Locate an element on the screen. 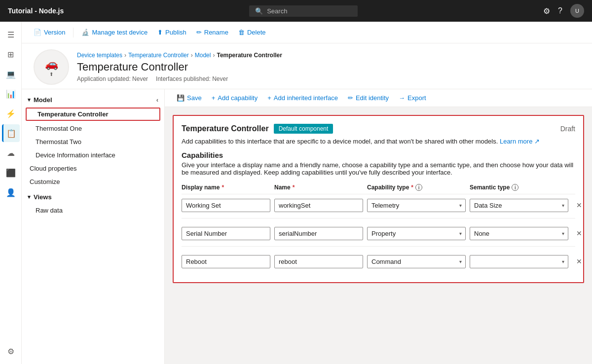  semantic-type-wrapper-3: None ▾ is located at coordinates (519, 261).